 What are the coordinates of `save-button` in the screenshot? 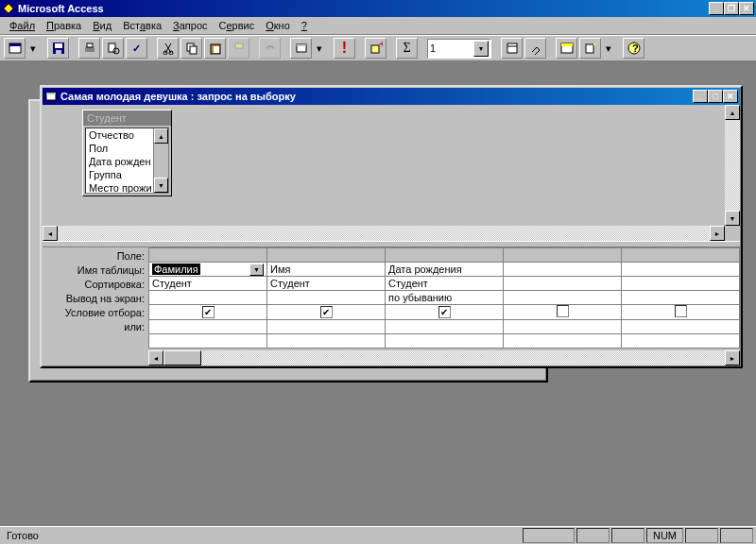 It's located at (59, 48).